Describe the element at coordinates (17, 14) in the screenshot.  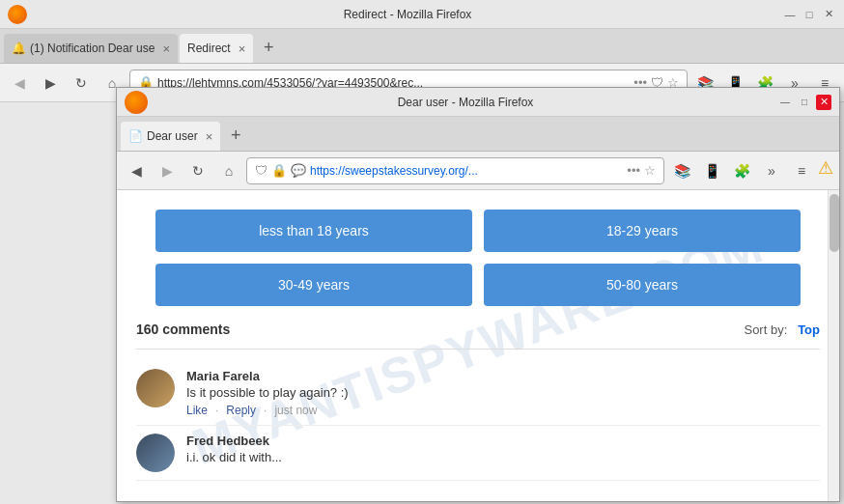
I see `firefox-logo-icon` at that location.